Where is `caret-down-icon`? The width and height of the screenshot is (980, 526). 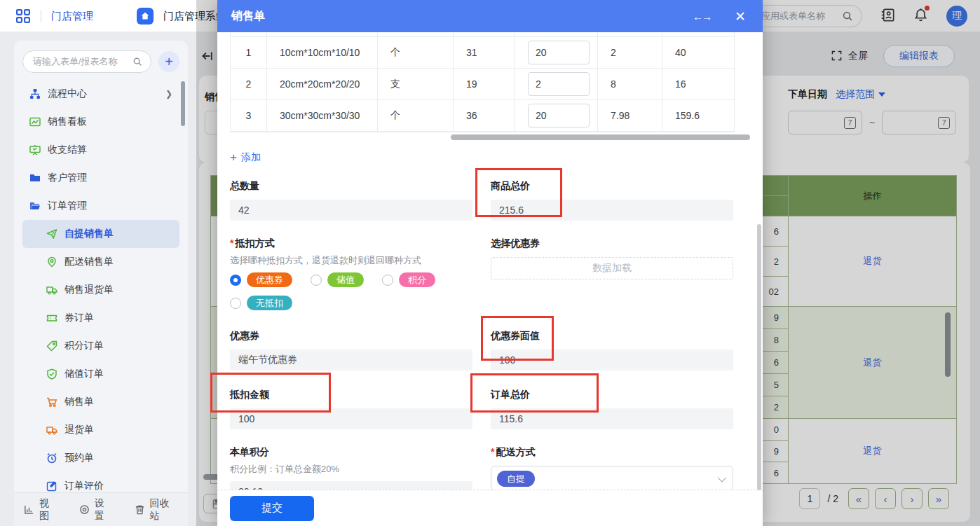 caret-down-icon is located at coordinates (882, 95).